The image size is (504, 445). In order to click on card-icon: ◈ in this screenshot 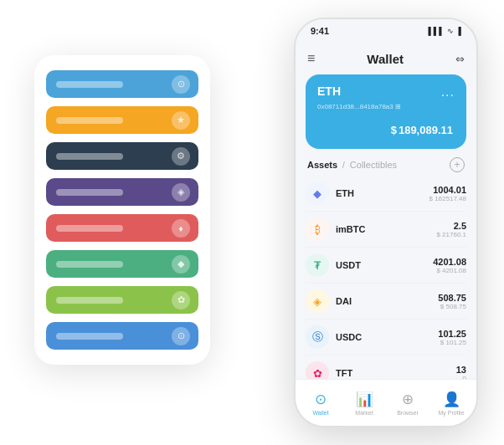, I will do `click(181, 192)`.